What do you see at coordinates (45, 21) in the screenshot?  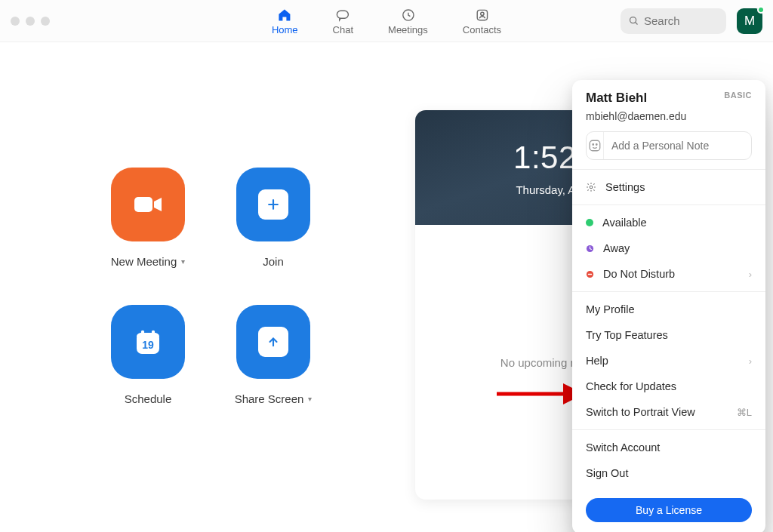 I see `fullscreen-light` at bounding box center [45, 21].